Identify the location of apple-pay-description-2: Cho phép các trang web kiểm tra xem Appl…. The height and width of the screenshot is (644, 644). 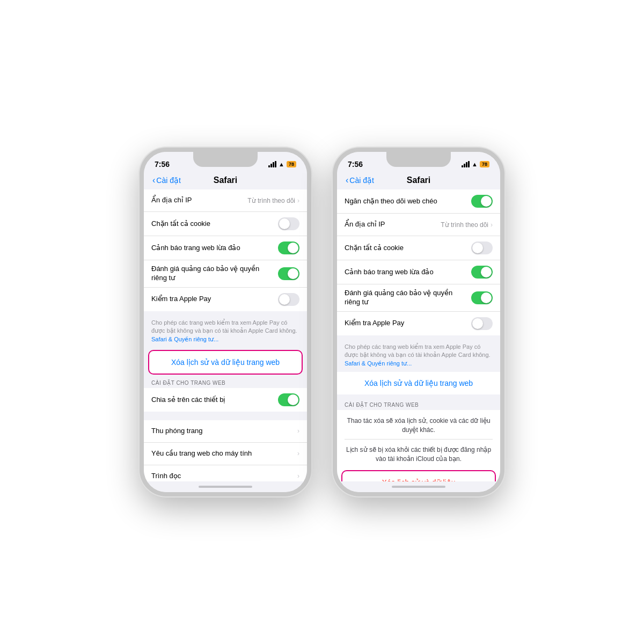
(419, 356).